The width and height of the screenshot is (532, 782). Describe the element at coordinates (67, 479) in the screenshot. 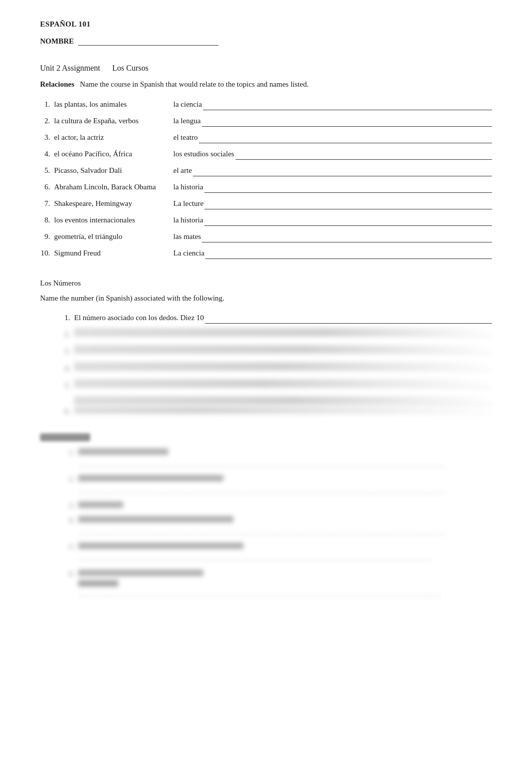

I see `blurred-num: 2.` at that location.